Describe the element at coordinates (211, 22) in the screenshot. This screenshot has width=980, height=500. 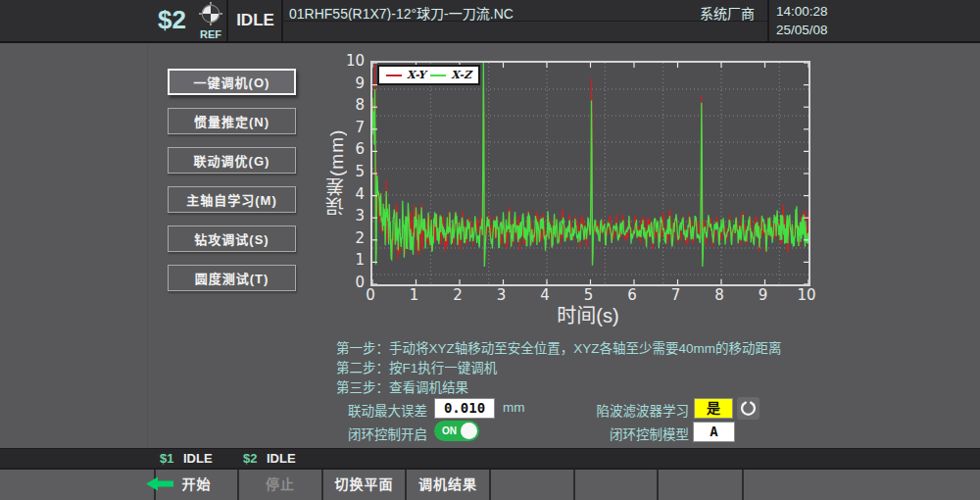
I see `ref-indicator: REF` at that location.